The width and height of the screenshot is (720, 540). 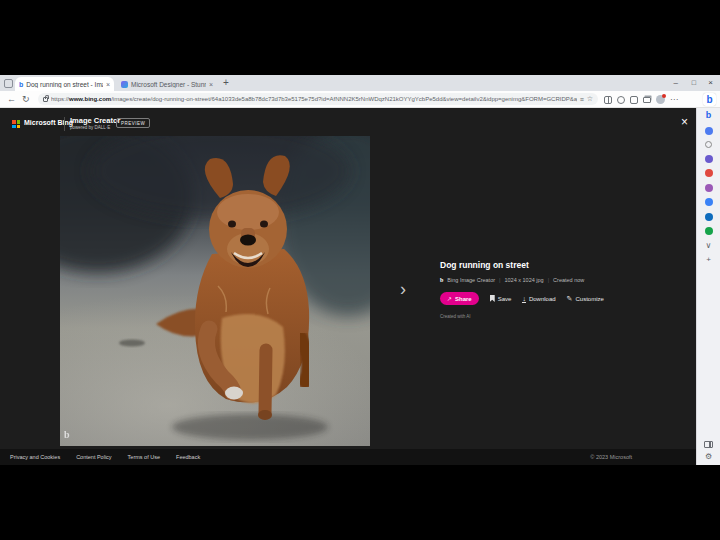 I want to click on customize-button: ✎ Customize, so click(x=586, y=299).